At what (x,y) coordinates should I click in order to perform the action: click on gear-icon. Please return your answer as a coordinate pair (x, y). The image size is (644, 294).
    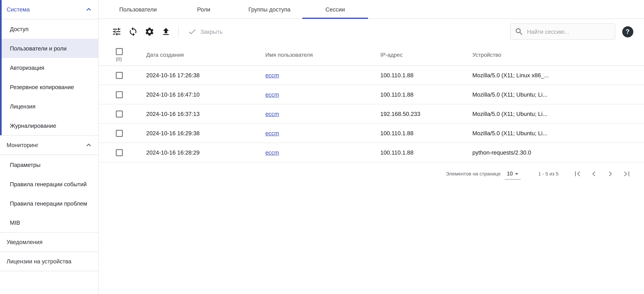
    Looking at the image, I should click on (150, 32).